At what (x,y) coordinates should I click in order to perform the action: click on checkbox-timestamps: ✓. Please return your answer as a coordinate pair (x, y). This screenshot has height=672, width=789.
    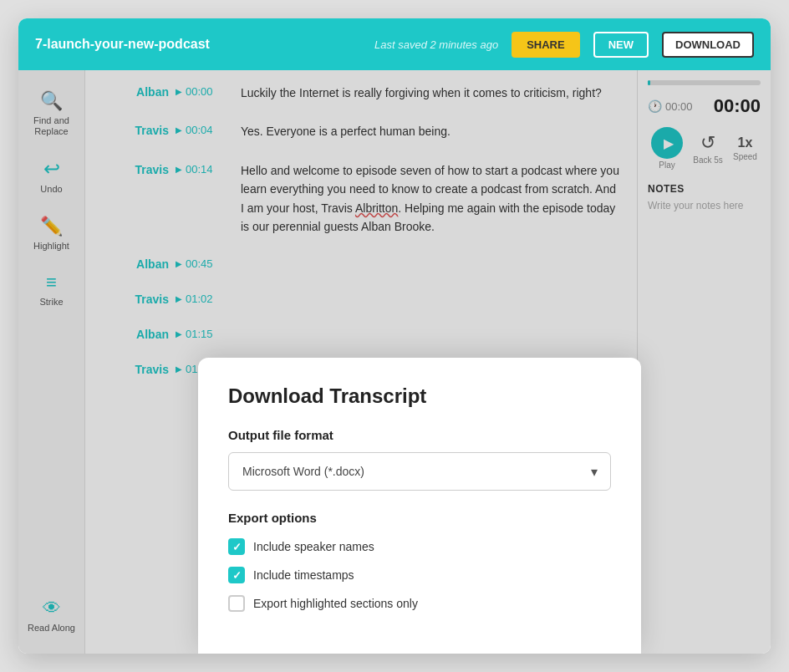
    Looking at the image, I should click on (237, 575).